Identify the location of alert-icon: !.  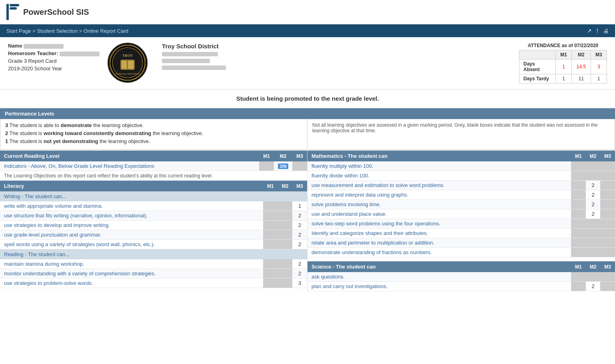
(597, 31).